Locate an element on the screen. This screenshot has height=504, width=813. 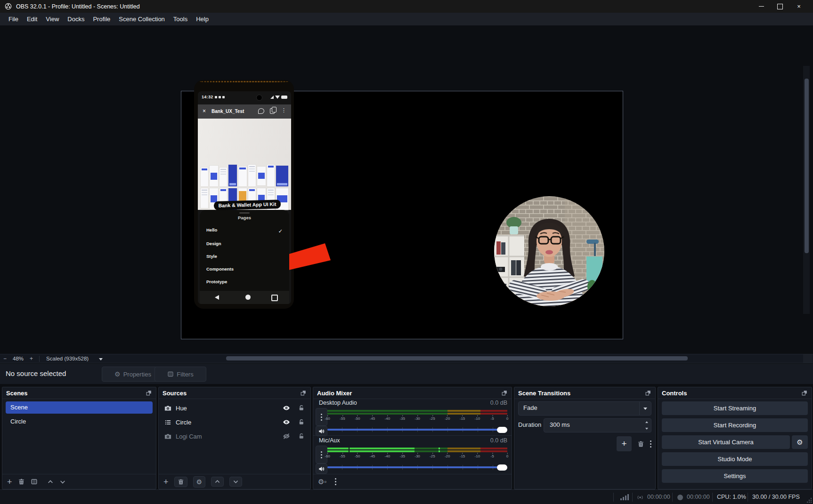
add-source-button: + is located at coordinates (166, 482).